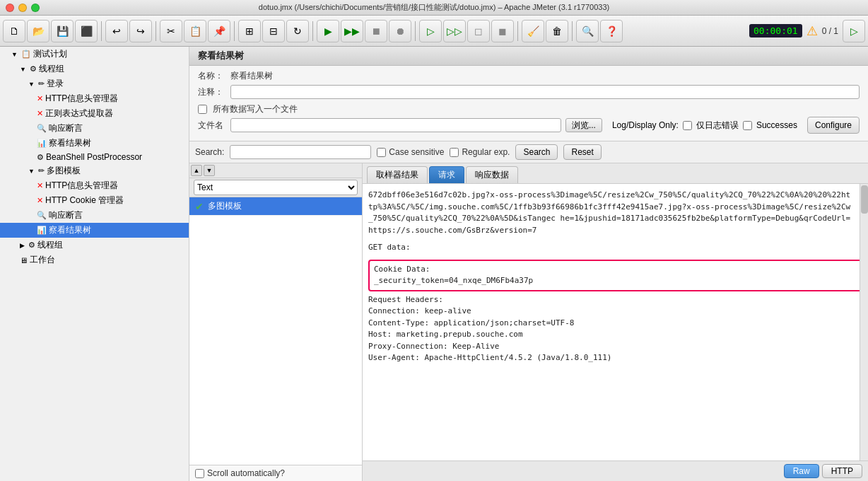 This screenshot has height=481, width=868. What do you see at coordinates (95, 143) in the screenshot?
I see `sidebar-item-result-tree1: 📊 察看结果树` at bounding box center [95, 143].